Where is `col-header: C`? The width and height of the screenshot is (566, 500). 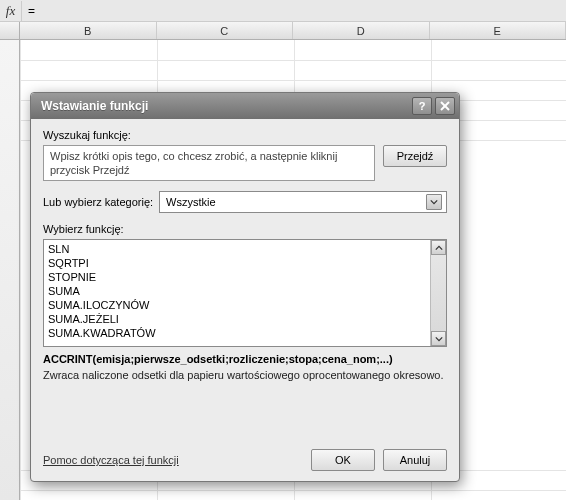 col-header: C is located at coordinates (226, 30).